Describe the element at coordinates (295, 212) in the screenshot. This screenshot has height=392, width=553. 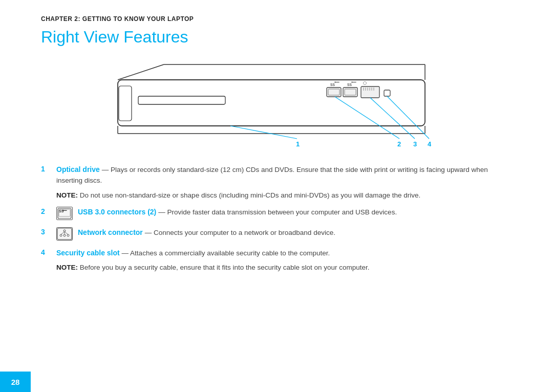
I see `feature-content-2: USB 3.0 connectors (2) — Provide faster …` at that location.